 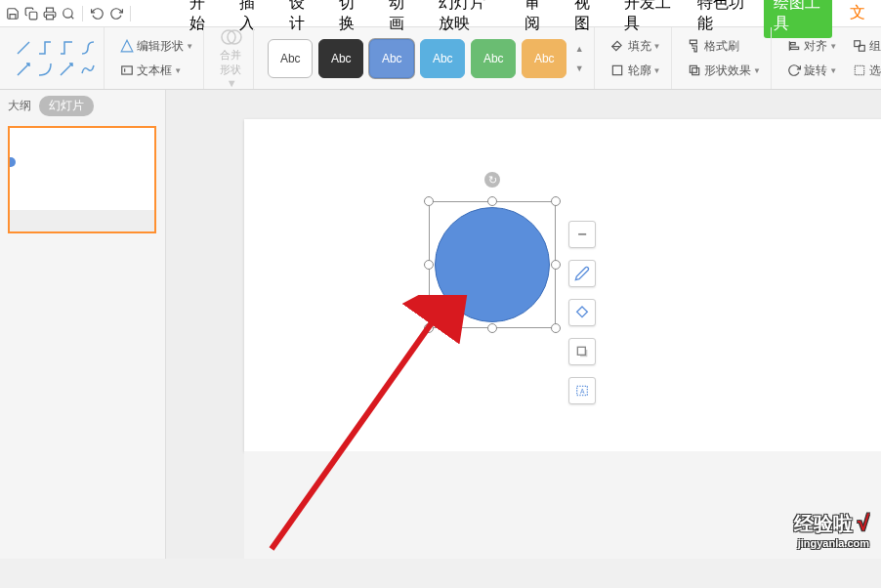 What do you see at coordinates (231, 59) in the screenshot?
I see `merge-shapes-button: 合并形状▼` at bounding box center [231, 59].